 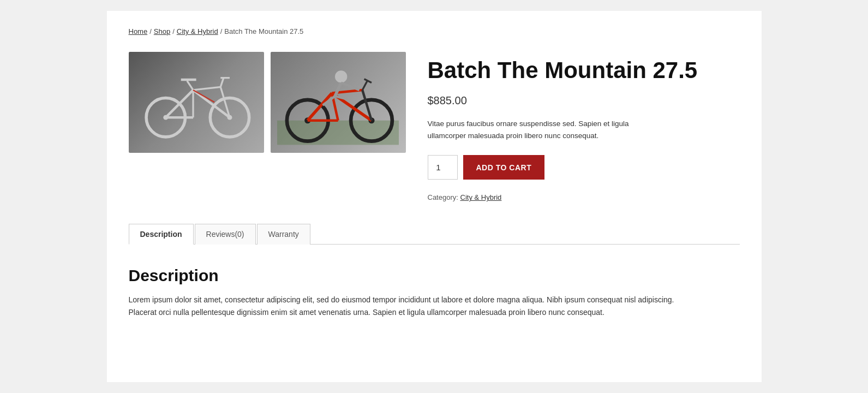 I want to click on breadcrumb-category: City & Hybrid, so click(x=197, y=32).